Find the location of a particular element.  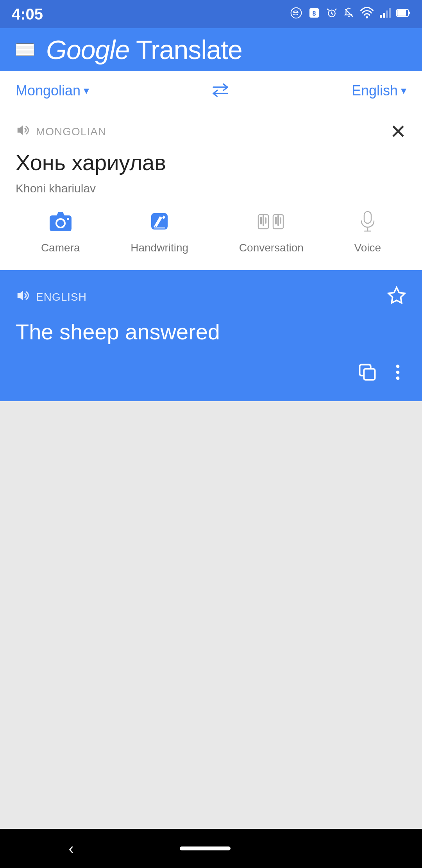

media-icon: 8 is located at coordinates (314, 14).